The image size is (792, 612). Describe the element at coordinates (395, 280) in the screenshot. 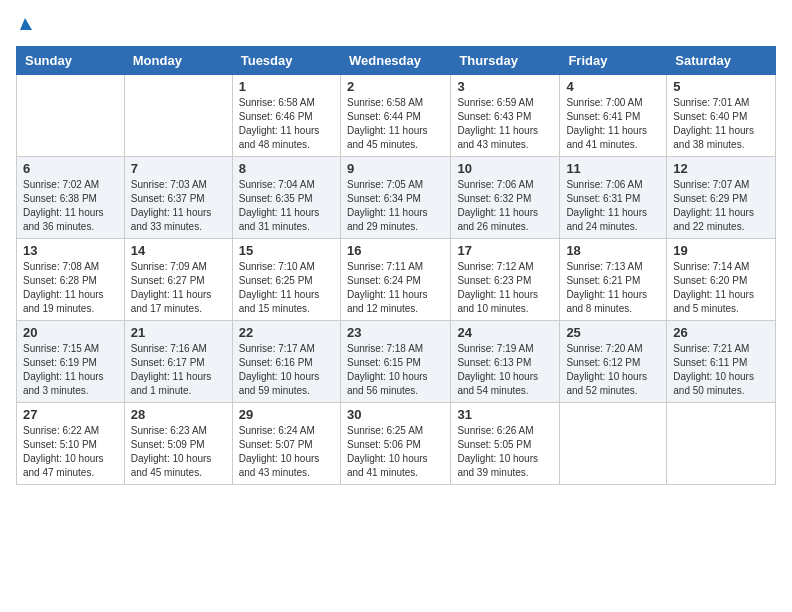

I see `calendar-cell: 16Sunrise: 7:11 AM Sunset: 6:24 PM Dayli…` at that location.